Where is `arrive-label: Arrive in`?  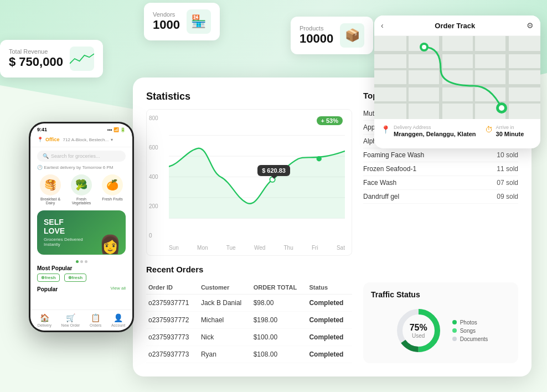 arrive-label: Arrive in is located at coordinates (510, 127).